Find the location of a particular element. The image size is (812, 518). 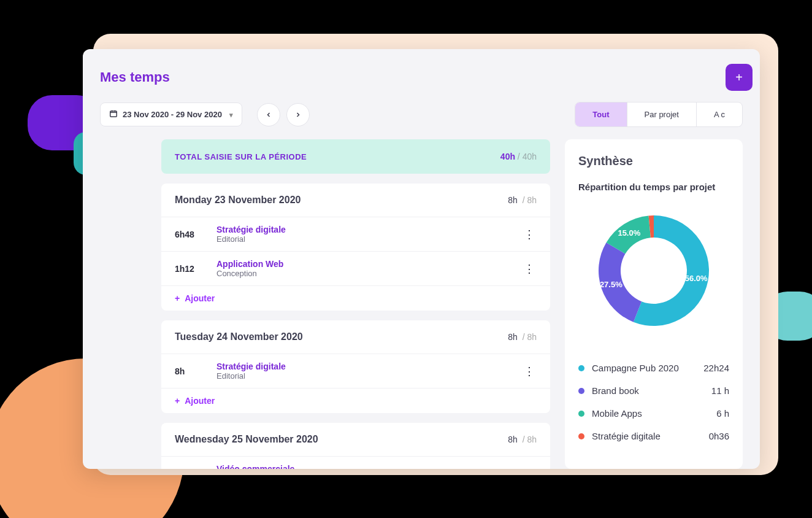

legend-name: Brand book is located at coordinates (651, 390).